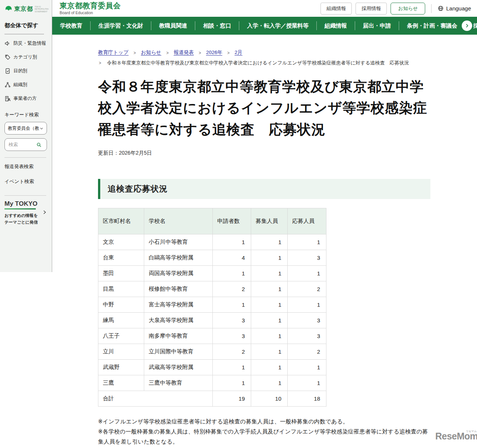 This screenshot has width=477, height=448. I want to click on table-text-cell: 武蔵高等学校附属, so click(179, 367).